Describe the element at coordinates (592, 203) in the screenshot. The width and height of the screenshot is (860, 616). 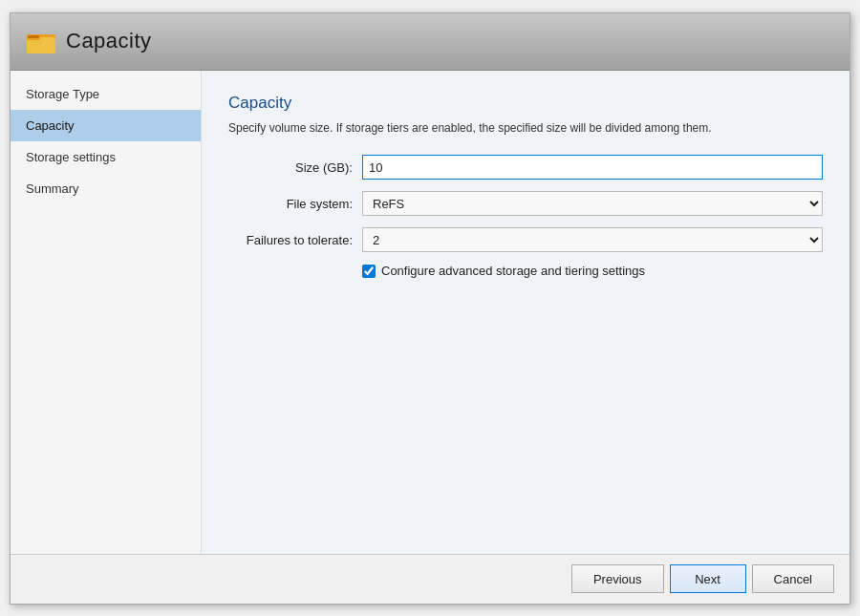
I see `filesystem-control-wrapper: ReFS NTFS FAT32` at that location.